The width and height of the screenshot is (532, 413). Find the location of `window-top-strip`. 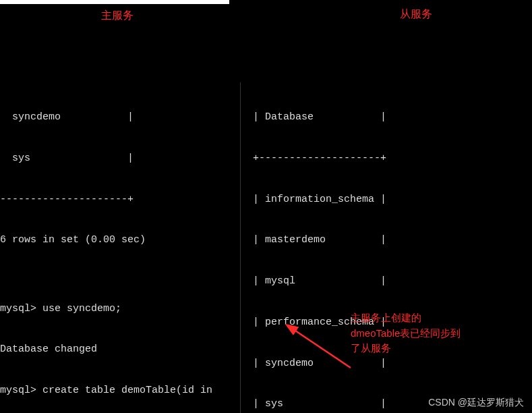

window-top-strip is located at coordinates (115, 2).